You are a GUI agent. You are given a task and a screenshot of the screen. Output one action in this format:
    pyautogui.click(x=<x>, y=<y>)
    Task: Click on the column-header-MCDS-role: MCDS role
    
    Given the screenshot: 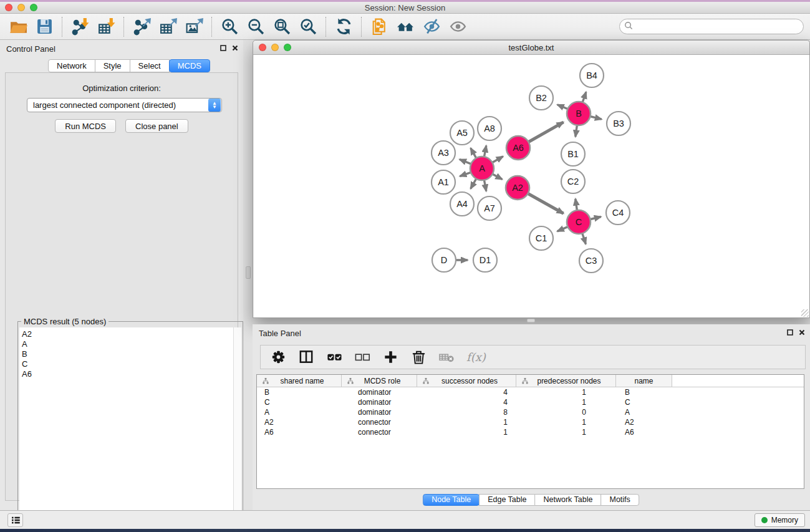 What is the action you would take?
    pyautogui.click(x=379, y=380)
    